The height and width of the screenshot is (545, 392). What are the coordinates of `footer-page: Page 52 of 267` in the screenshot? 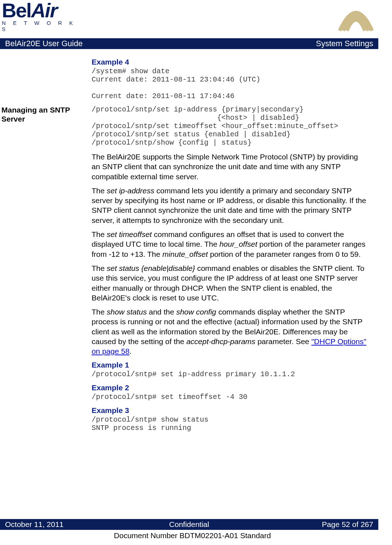 It's located at (312, 524).